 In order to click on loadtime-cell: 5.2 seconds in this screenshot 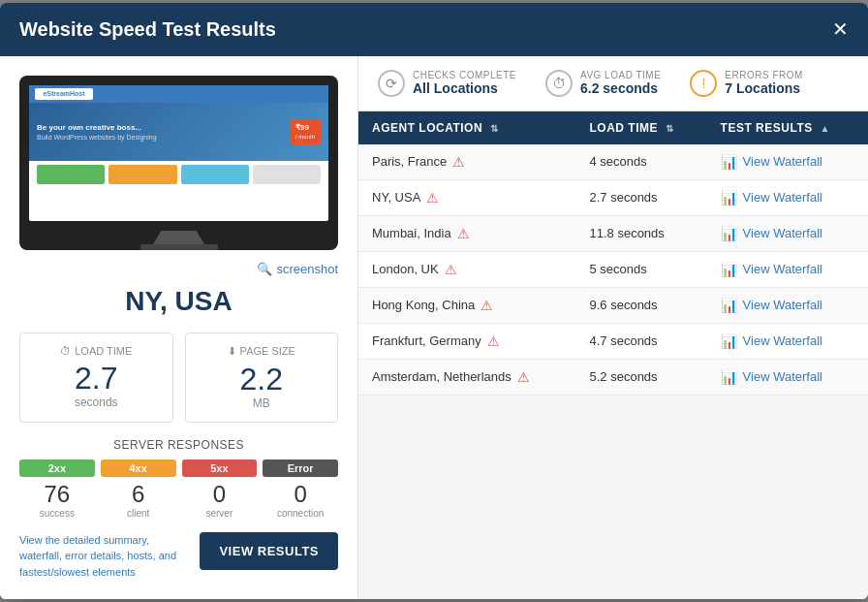, I will do `click(641, 376)`.